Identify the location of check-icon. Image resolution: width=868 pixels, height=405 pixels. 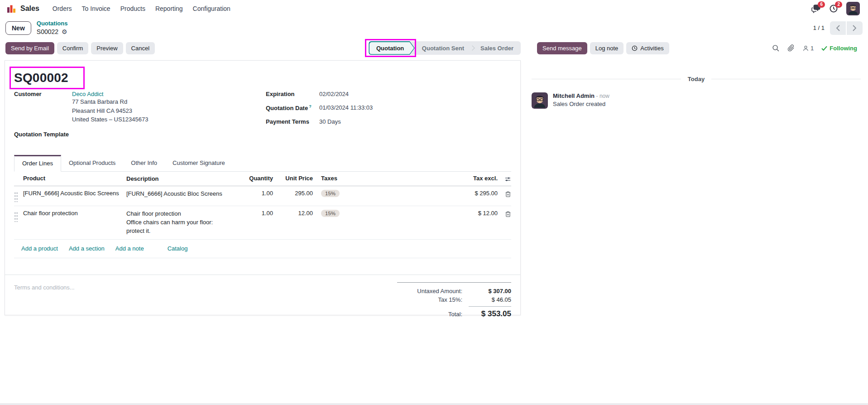
(824, 48).